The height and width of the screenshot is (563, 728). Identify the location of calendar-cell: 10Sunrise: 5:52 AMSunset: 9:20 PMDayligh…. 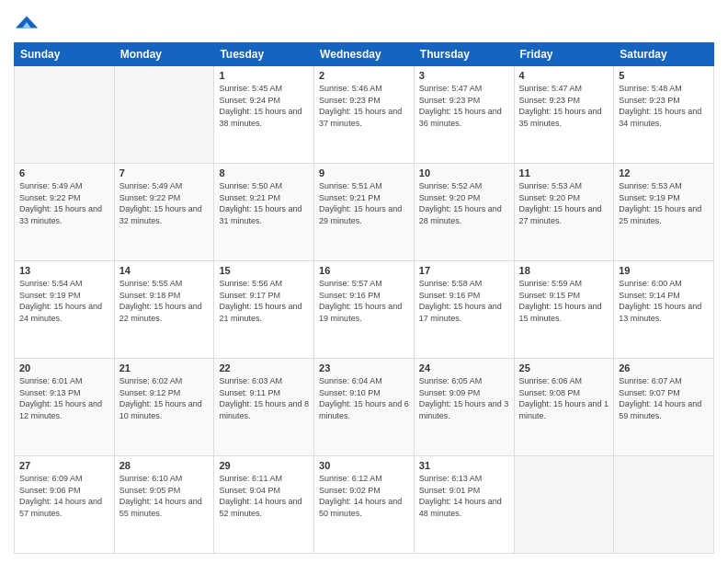
(463, 213).